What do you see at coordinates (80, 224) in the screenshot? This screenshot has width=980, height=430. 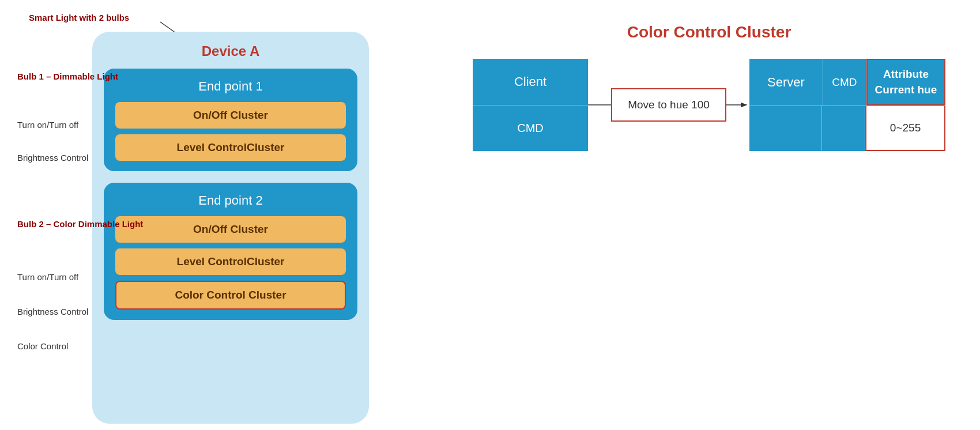 I see `bulb2-label: Bulb 2 – Color Dimmable Light` at bounding box center [80, 224].